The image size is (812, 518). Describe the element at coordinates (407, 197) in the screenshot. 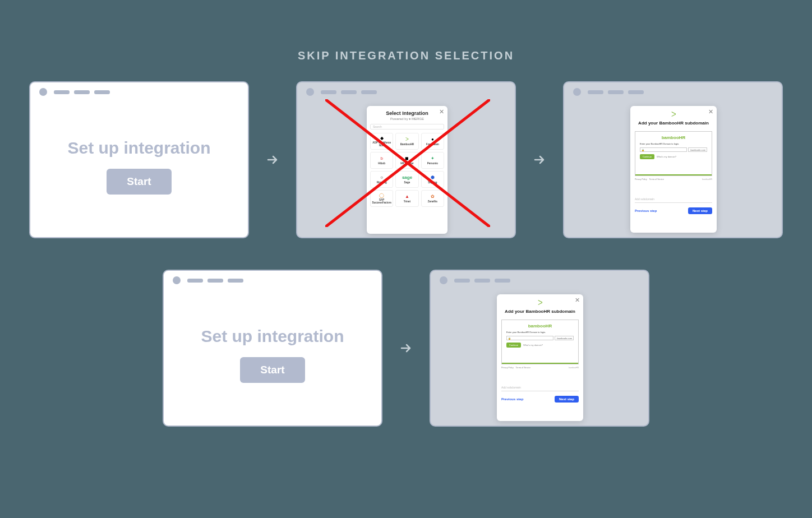

I see `provider-icon: ▲` at that location.